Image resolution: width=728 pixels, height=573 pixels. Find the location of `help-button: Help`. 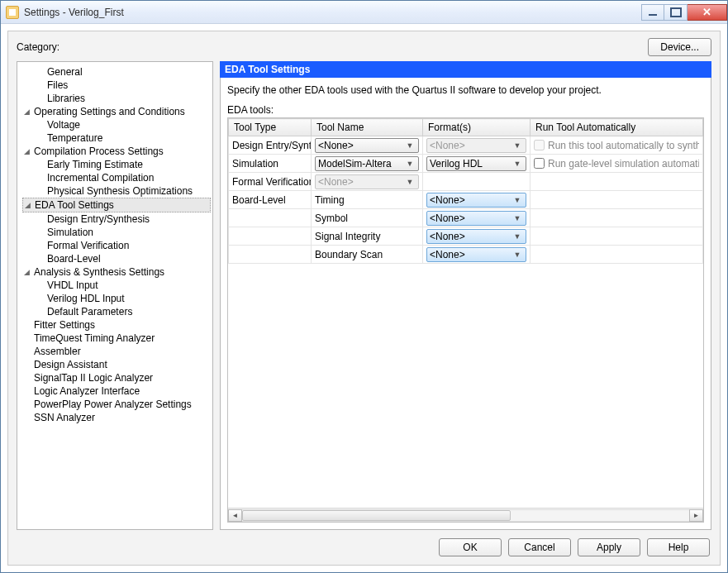

help-button: Help is located at coordinates (678, 547).